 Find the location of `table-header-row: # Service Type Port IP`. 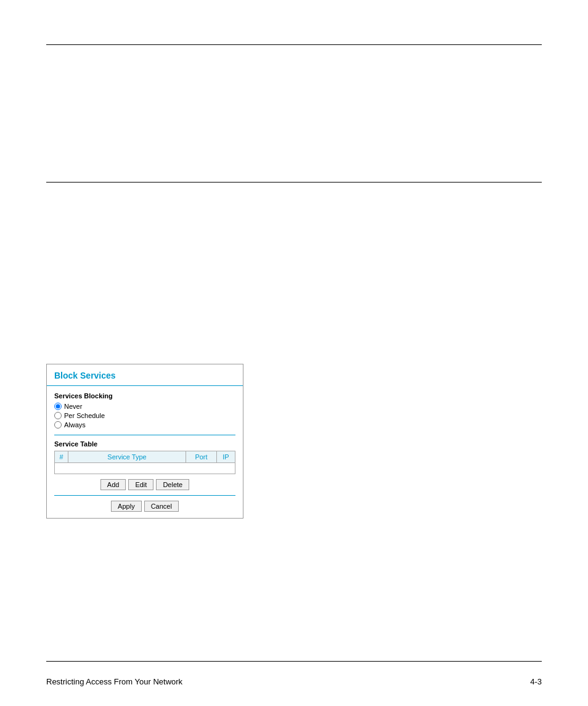

table-header-row: # Service Type Port IP is located at coordinates (145, 458).